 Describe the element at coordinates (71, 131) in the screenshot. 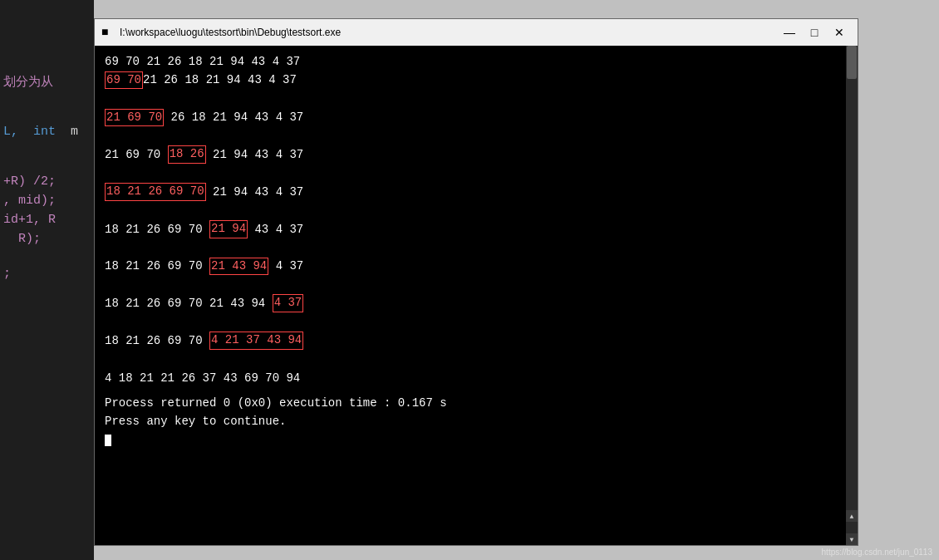

I see `code-text: m` at that location.